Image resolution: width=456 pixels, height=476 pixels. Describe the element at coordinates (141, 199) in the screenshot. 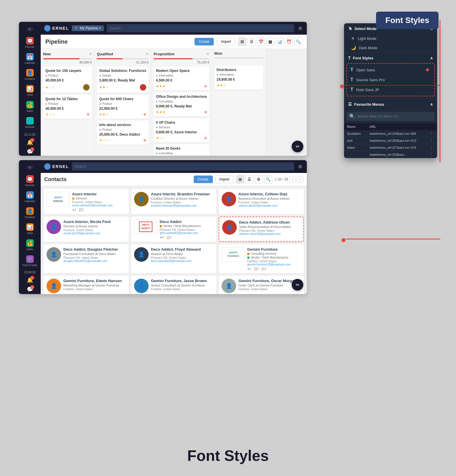

I see `brandon-photo: 👤` at that location.